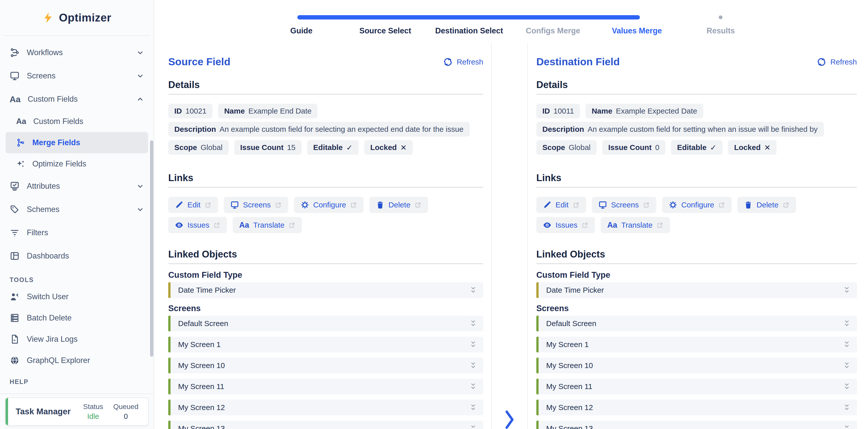 Image resolution: width=868 pixels, height=429 pixels. I want to click on filter-icon, so click(14, 233).